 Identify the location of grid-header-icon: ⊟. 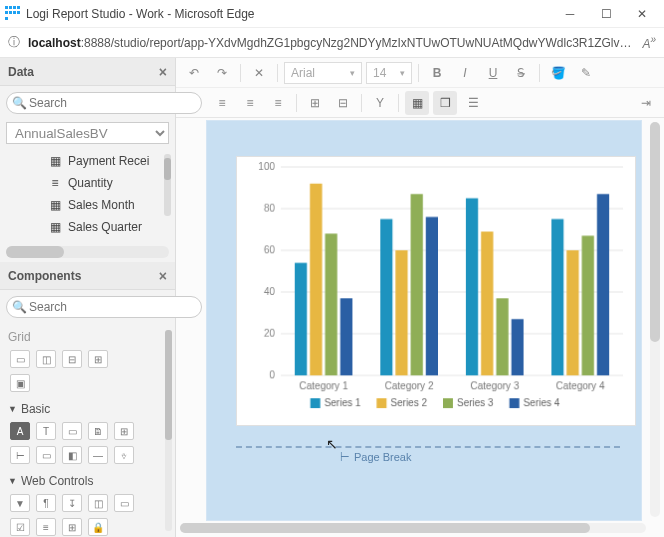
(72, 359).